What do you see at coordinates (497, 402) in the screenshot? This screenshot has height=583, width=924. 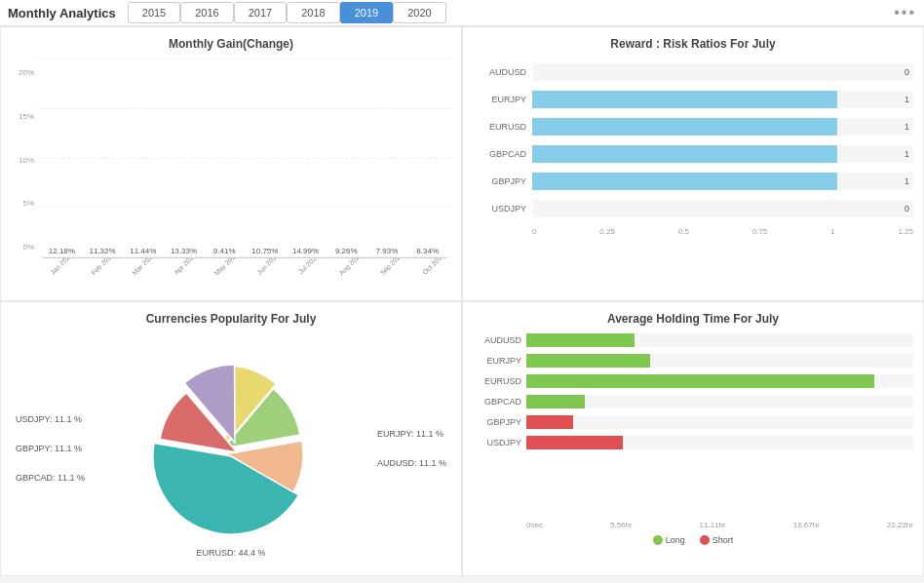 I see `holding-row-label: GBPCAD` at bounding box center [497, 402].